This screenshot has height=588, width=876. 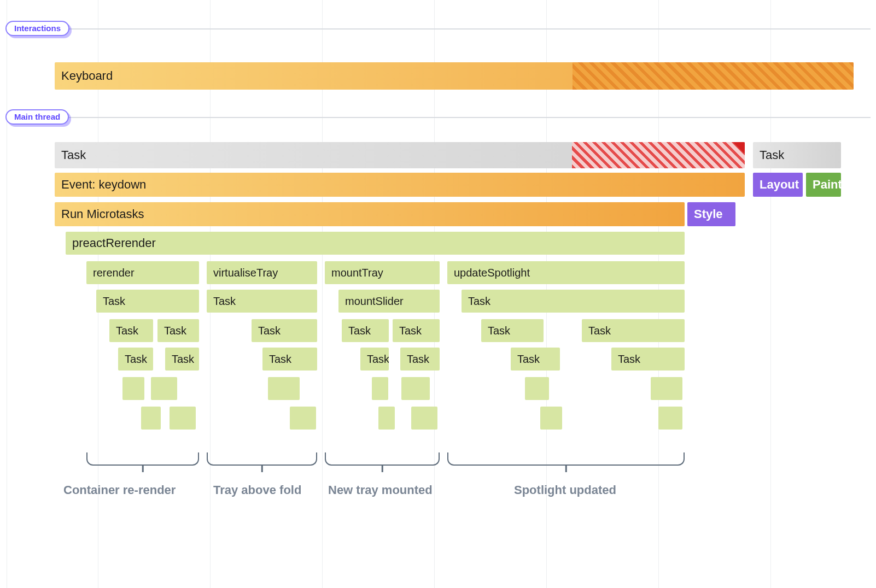 What do you see at coordinates (565, 490) in the screenshot?
I see `caption-spotlight-updated: Spotlight updated` at bounding box center [565, 490].